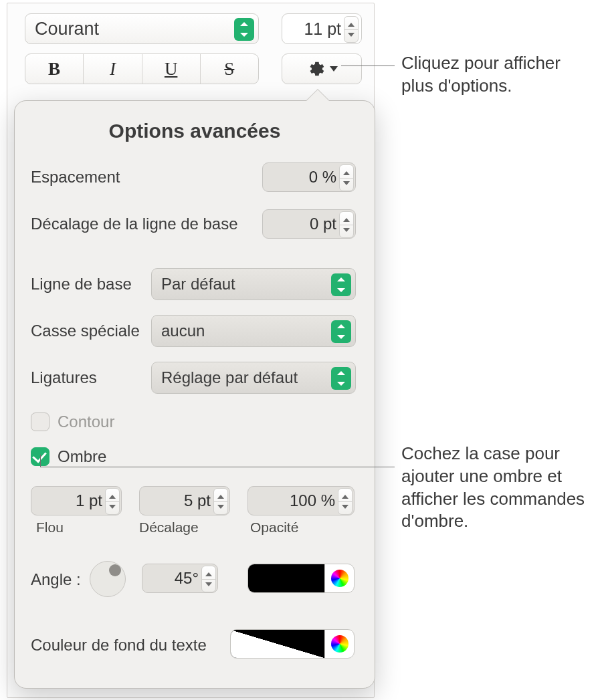 Image resolution: width=602 pixels, height=700 pixels. What do you see at coordinates (195, 131) in the screenshot?
I see `popover-title: Options avancées` at bounding box center [195, 131].